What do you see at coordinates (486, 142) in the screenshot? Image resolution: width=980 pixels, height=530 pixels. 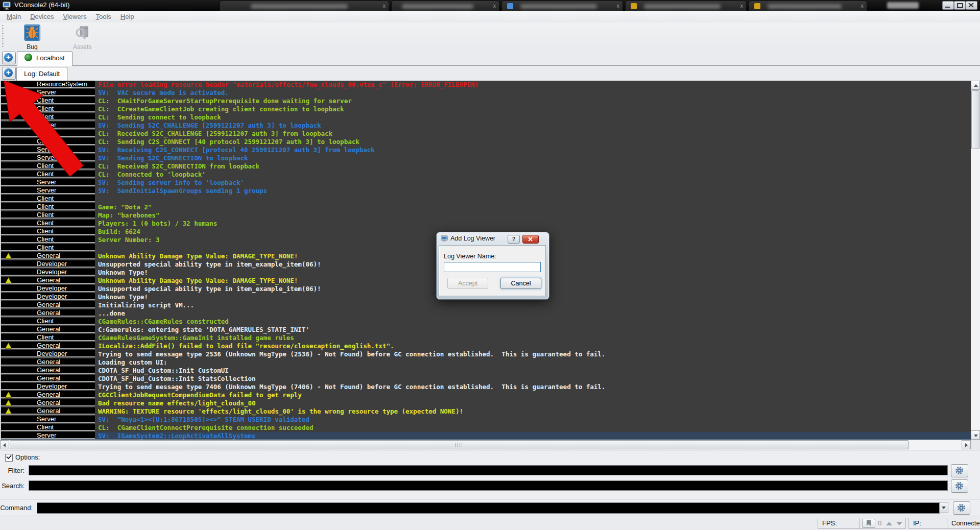 I see `log-row: ClientCL: Sending C2S_CONNECT [40 protoc…` at bounding box center [486, 142].